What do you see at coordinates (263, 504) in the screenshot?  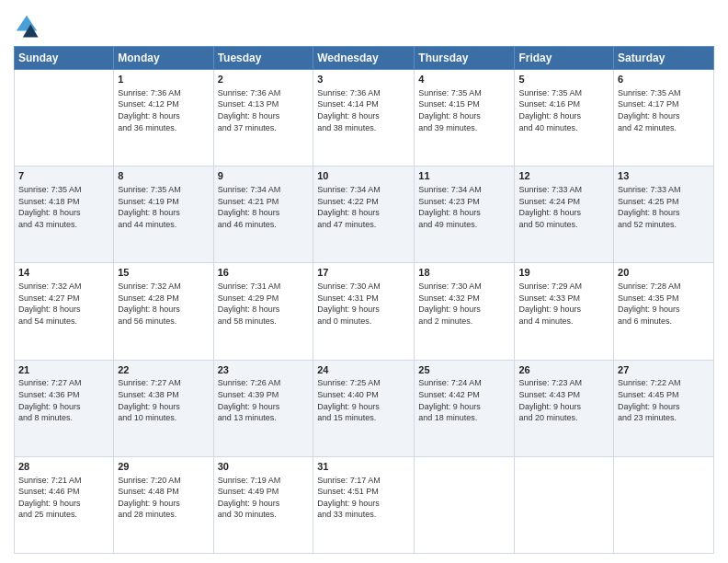 I see `calendar-cell: 30Sunrise: 7:19 AM Sunset: 4:49 PM Dayli…` at bounding box center [263, 504].